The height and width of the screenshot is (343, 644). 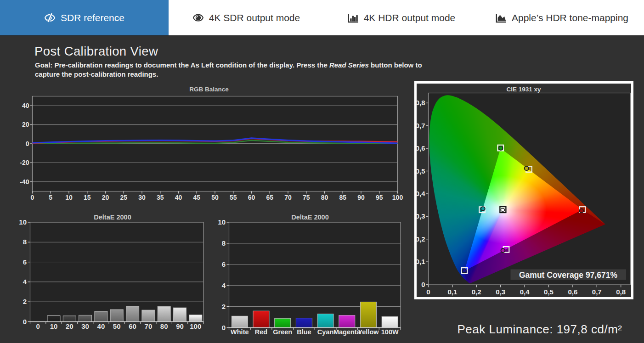 What do you see at coordinates (325, 332) in the screenshot?
I see `svg-text: Cyan` at bounding box center [325, 332].